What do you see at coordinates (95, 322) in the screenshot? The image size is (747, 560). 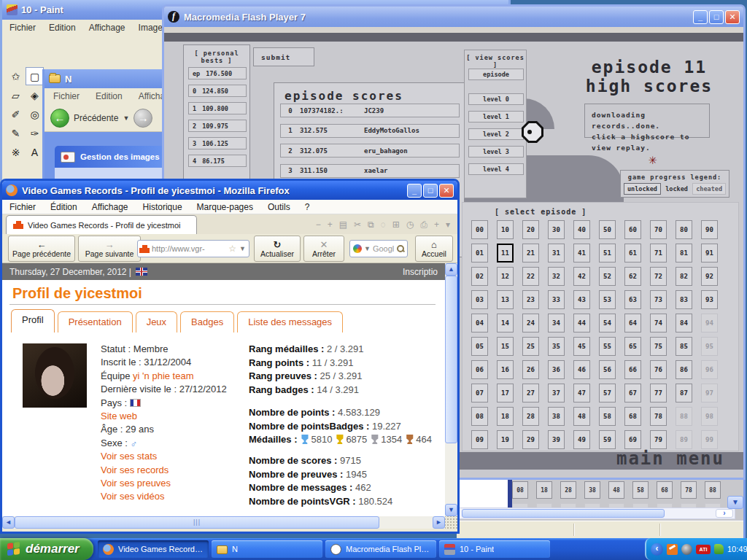 I see `profile-tab: Présentation` at bounding box center [95, 322].